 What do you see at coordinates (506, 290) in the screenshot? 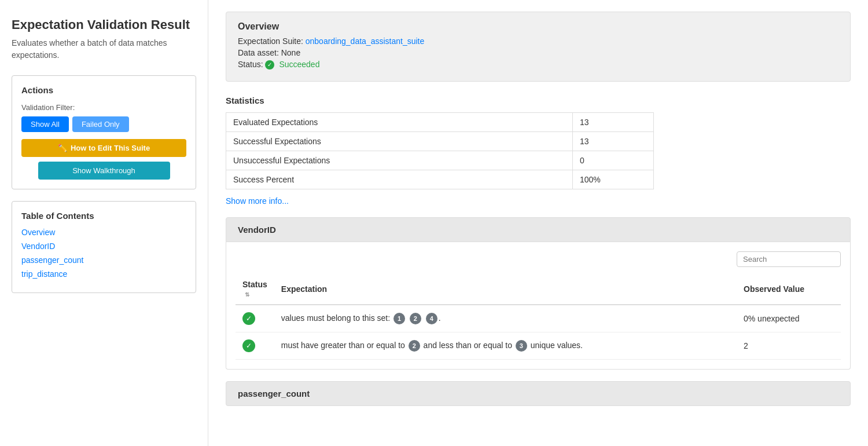
I see `col-expectation: Expectation` at bounding box center [506, 290].